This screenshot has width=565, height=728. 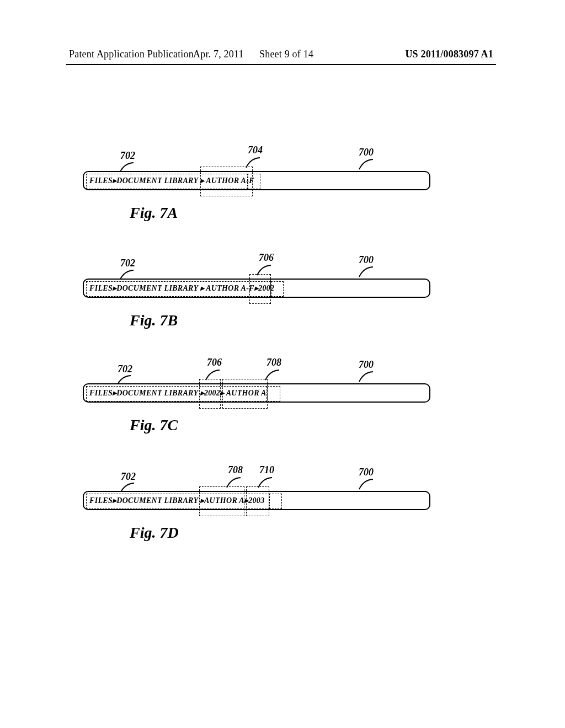 What do you see at coordinates (276, 501) in the screenshot?
I see `dashbox-edit-caret-d` at bounding box center [276, 501].